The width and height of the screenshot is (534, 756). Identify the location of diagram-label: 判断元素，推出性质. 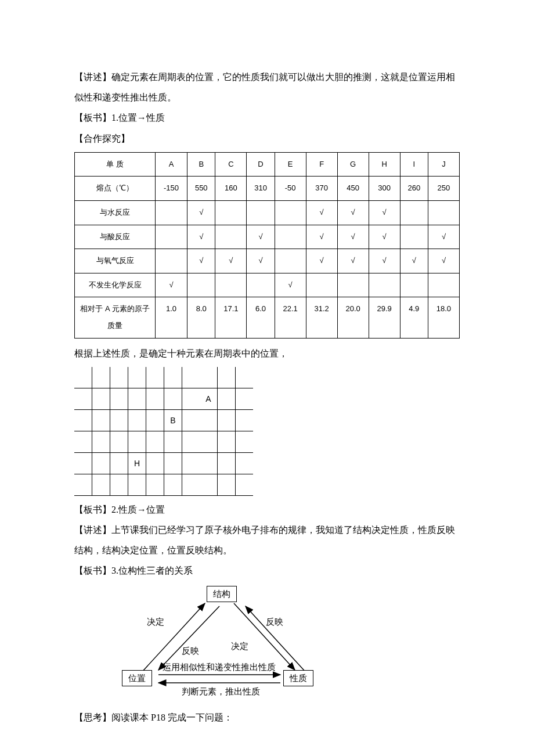
(221, 692).